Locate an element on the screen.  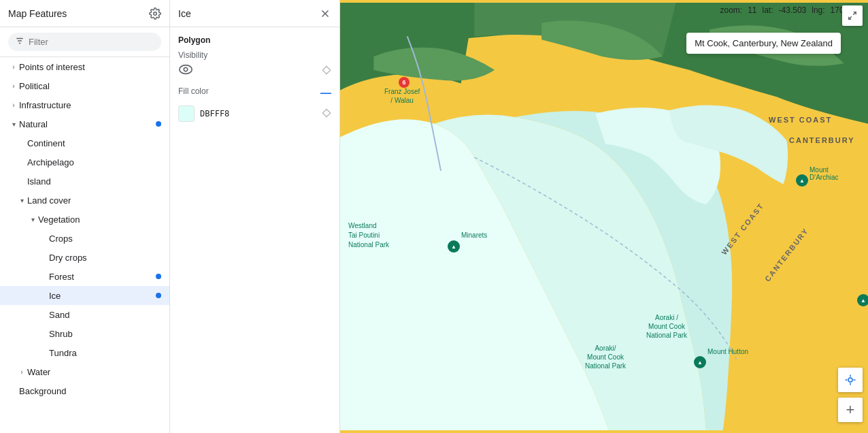
sidebar-label-shrub: Shrub is located at coordinates (105, 334).